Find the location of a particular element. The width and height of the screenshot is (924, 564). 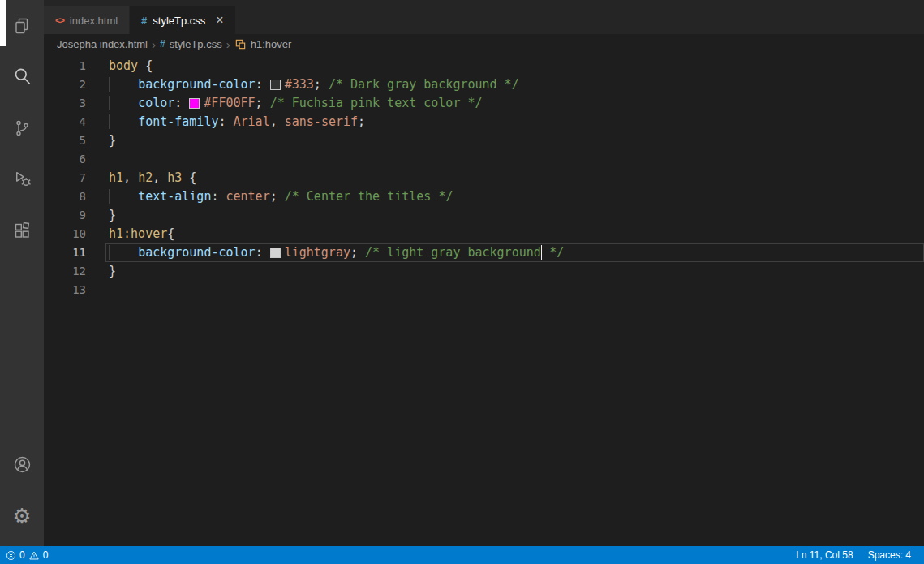

breadcrumb-item-symbol: h1:hover is located at coordinates (263, 44).